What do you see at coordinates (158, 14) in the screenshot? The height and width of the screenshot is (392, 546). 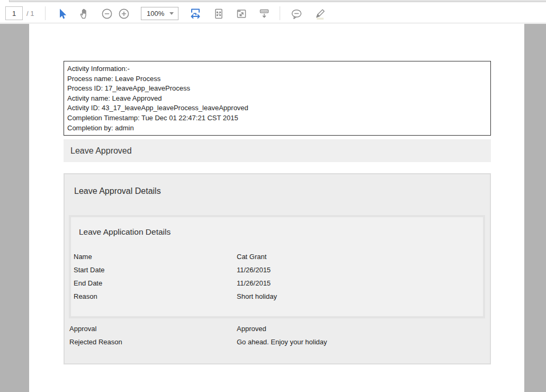 I see `zoom-level-value: 100%` at bounding box center [158, 14].